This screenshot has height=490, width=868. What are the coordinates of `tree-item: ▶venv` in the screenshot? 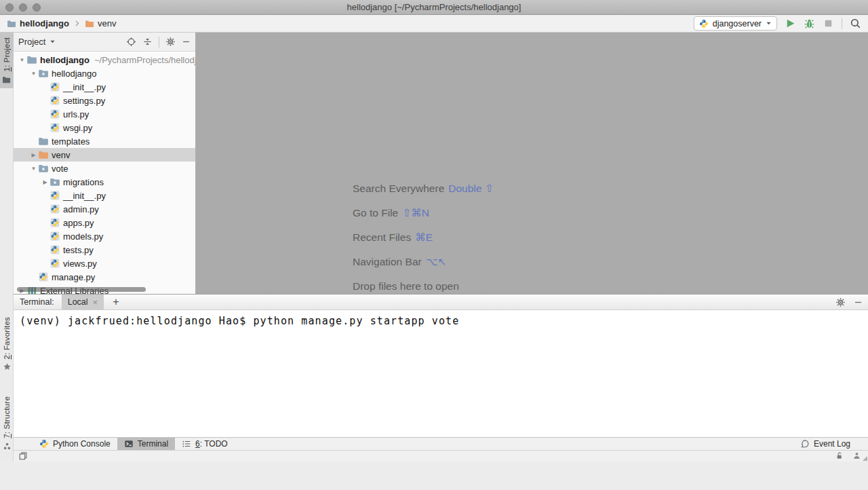 It's located at (104, 155).